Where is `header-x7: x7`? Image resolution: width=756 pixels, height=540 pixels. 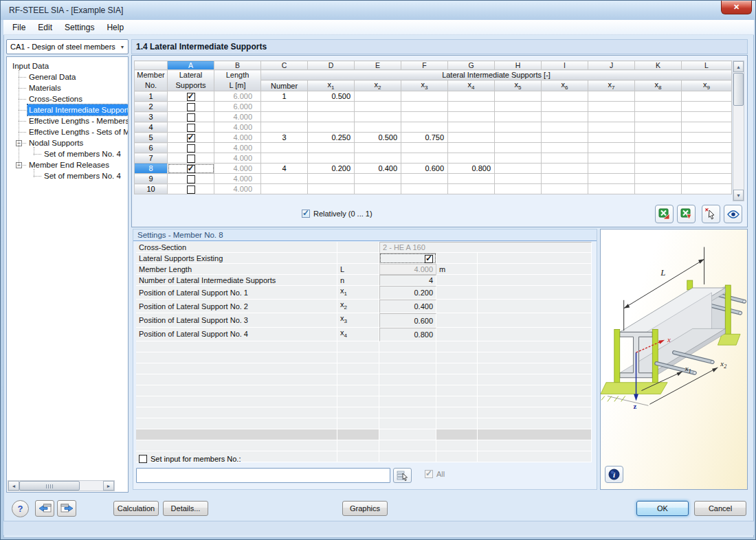
header-x7: x7 is located at coordinates (612, 86).